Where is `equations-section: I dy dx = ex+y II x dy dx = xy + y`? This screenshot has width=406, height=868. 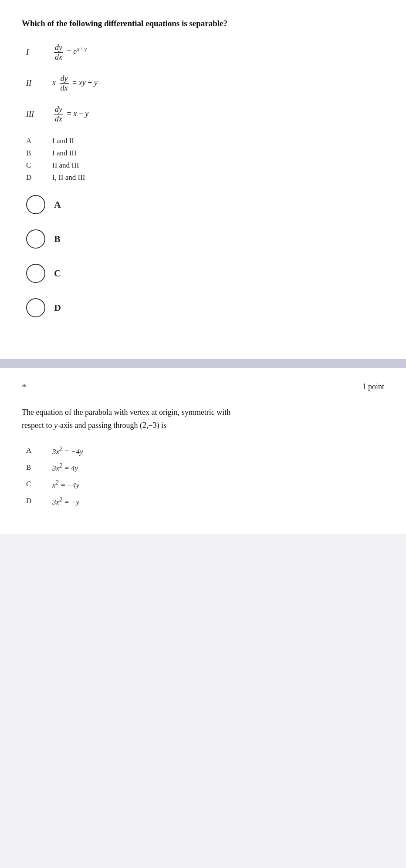
equations-section: I dy dx = ex+y II x dy dx = xy + y is located at coordinates (203, 84).